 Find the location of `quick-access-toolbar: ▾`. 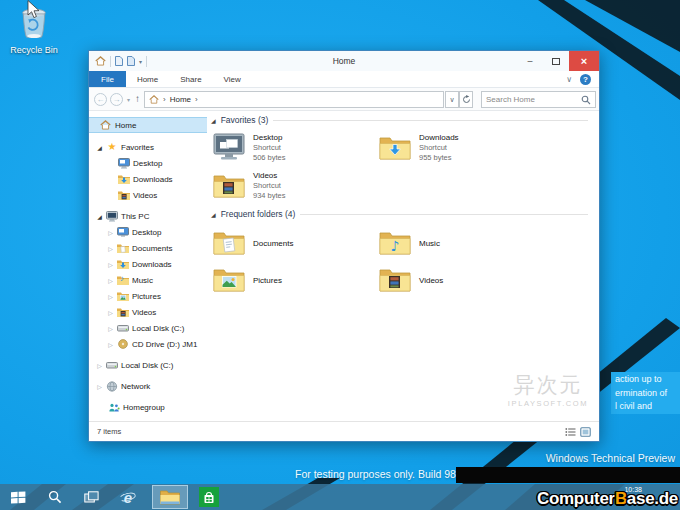

quick-access-toolbar: ▾ is located at coordinates (118, 62).